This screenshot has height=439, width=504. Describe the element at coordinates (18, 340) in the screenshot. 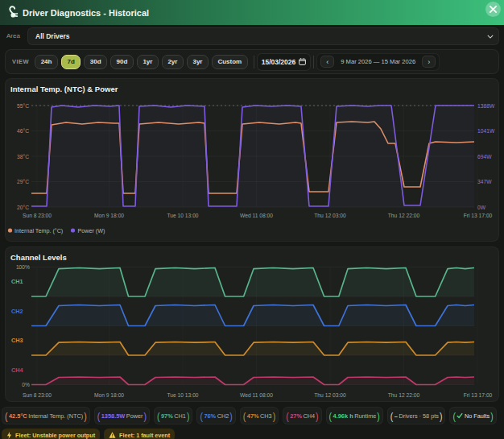

I see `svg-text: CH3` at that location.